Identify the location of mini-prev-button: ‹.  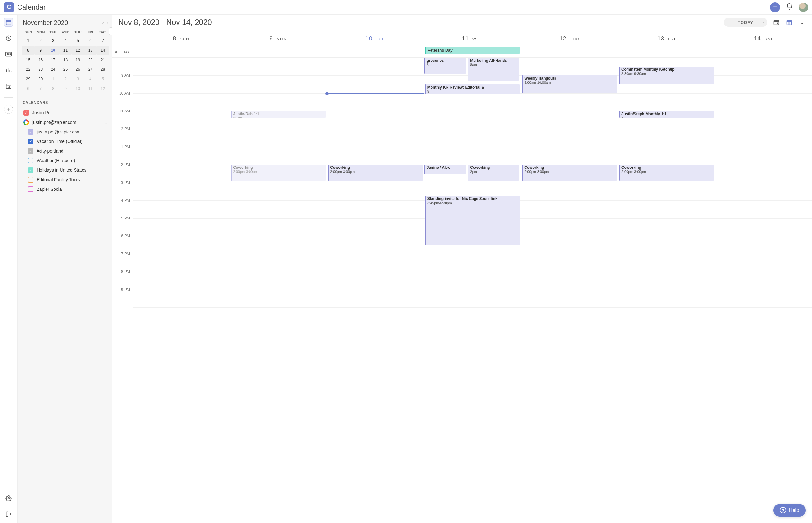
(103, 23).